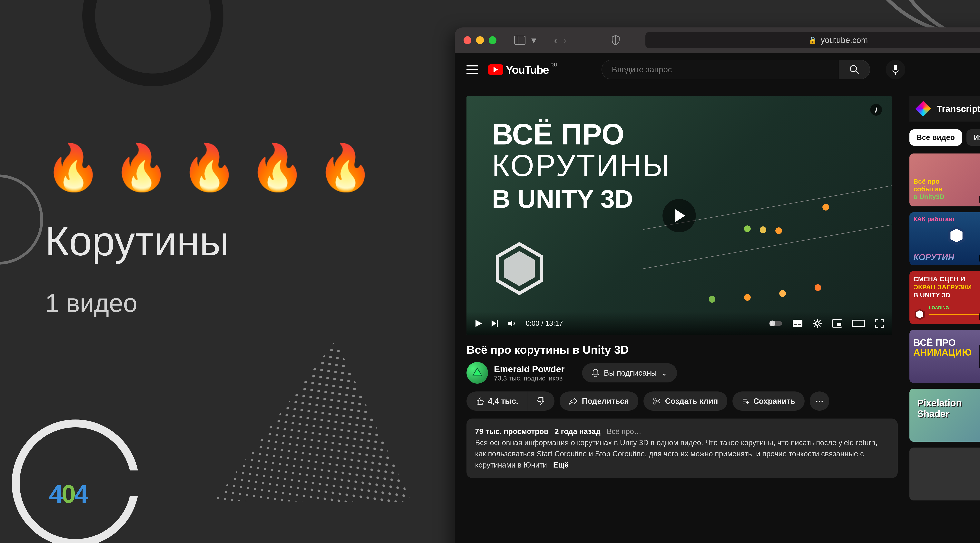  I want to click on info-icon: i, so click(876, 110).